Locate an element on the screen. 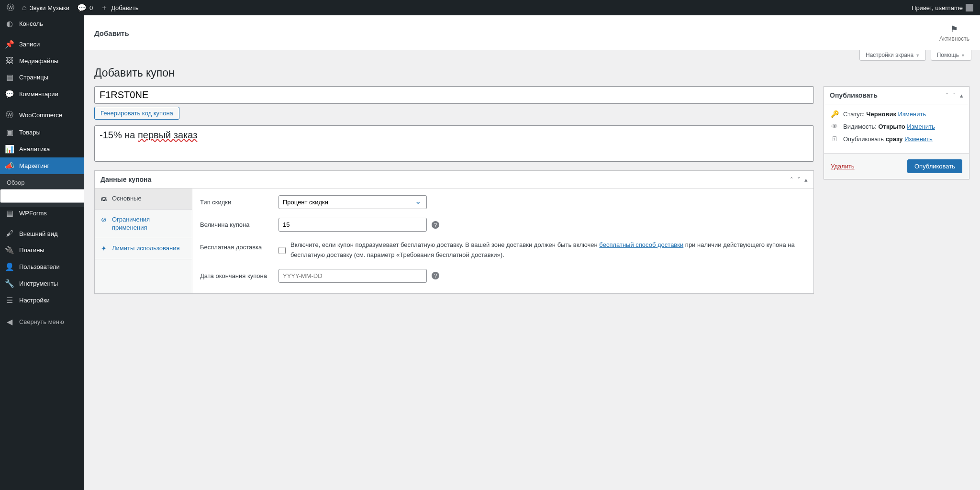 The height and width of the screenshot is (490, 980). edit-publish-date-link: Изменить is located at coordinates (919, 139).